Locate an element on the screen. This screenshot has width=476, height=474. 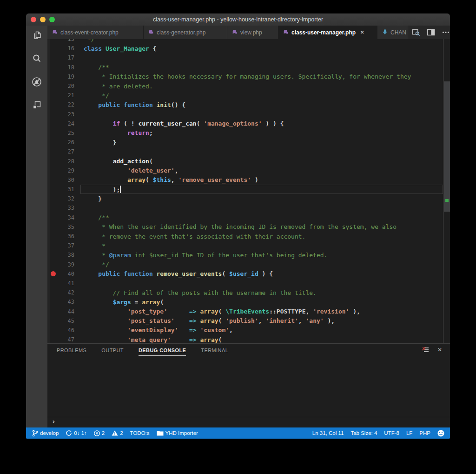
code-line-37: 37 * is located at coordinates (249, 246).